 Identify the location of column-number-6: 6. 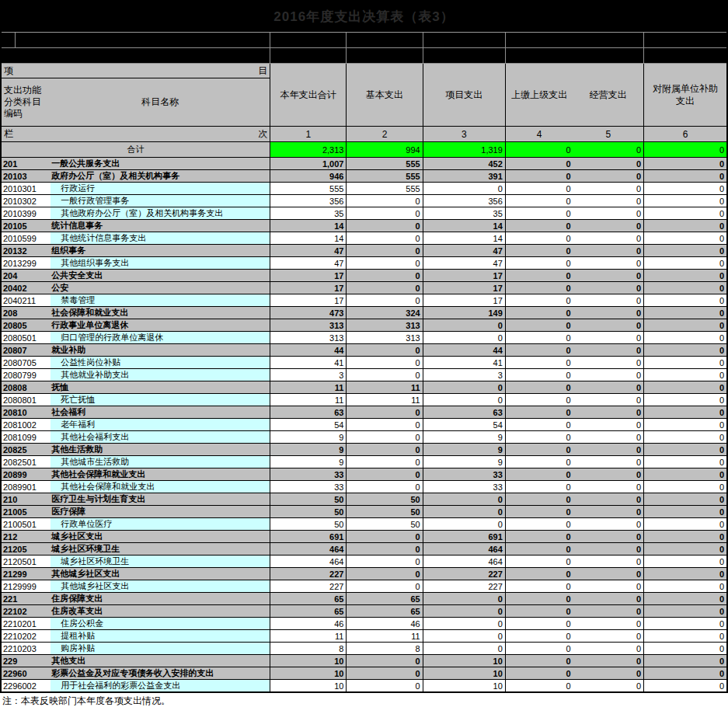
(685, 134).